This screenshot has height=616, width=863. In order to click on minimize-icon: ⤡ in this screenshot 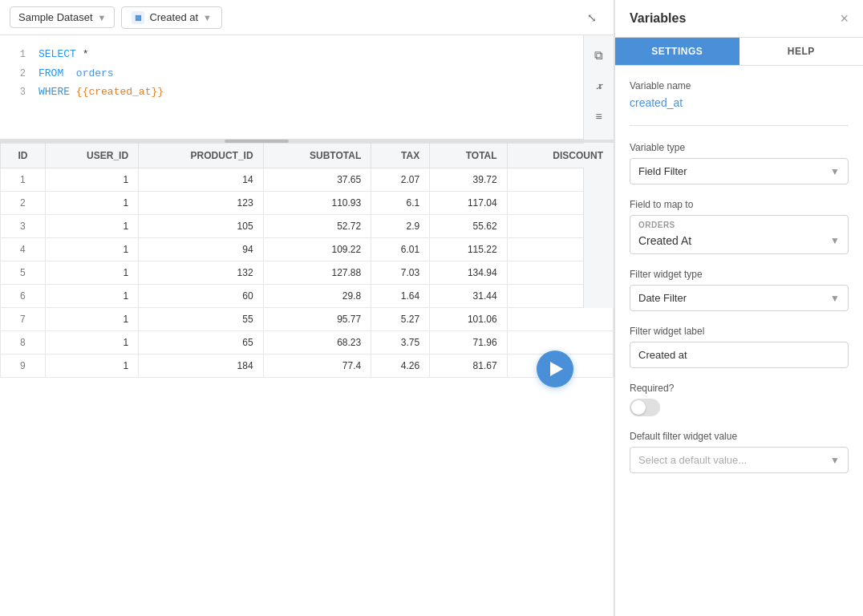, I will do `click(592, 18)`.